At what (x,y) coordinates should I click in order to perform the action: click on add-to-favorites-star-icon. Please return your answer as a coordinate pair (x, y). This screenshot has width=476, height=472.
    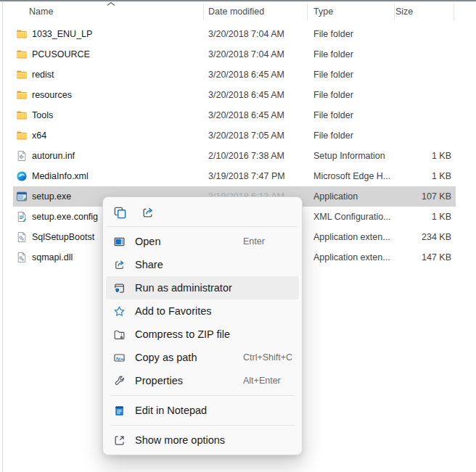
    Looking at the image, I should click on (119, 312).